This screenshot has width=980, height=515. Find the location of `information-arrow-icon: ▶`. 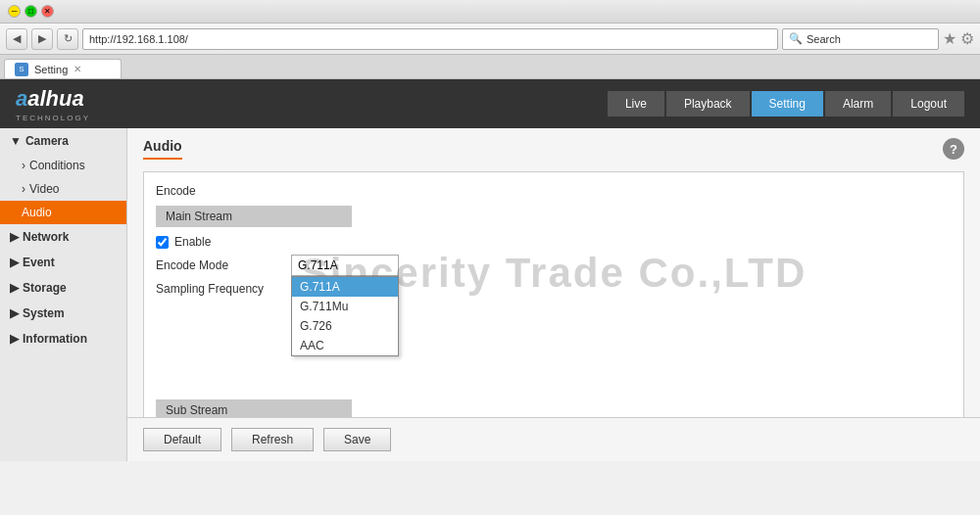

information-arrow-icon: ▶ is located at coordinates (14, 339).